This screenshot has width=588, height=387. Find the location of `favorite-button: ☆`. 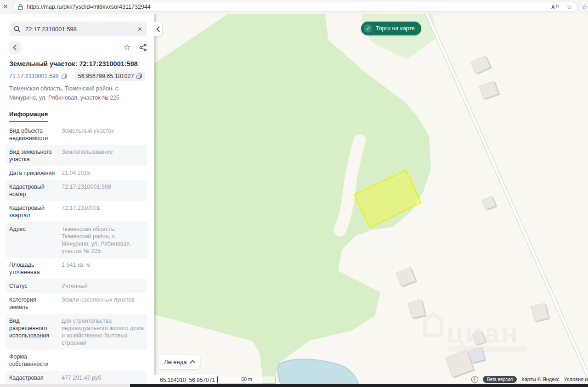

favorite-button: ☆ is located at coordinates (127, 47).